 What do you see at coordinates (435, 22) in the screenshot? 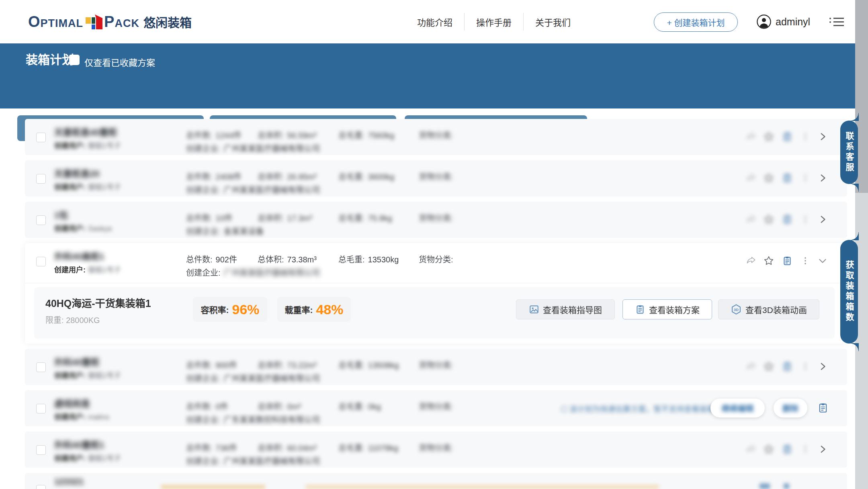
I see `nav-item-features: 功能介绍` at bounding box center [435, 22].